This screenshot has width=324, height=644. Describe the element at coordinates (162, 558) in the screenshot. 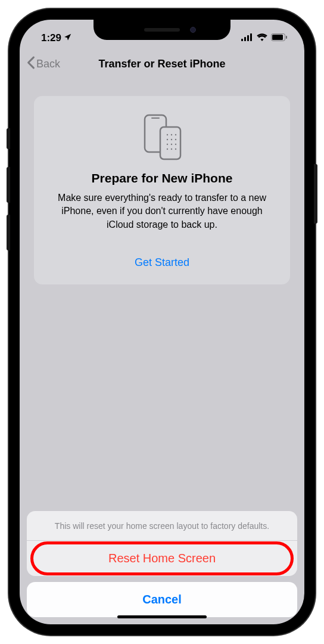

I see `reset-home-screen-button: Reset Home Screen` at that location.